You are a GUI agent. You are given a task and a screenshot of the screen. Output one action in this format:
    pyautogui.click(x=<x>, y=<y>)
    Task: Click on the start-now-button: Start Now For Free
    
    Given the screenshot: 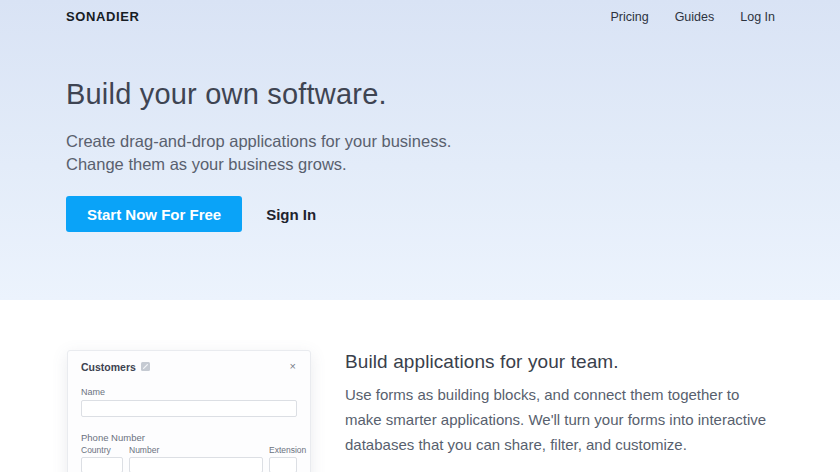 What is the action you would take?
    pyautogui.click(x=154, y=214)
    